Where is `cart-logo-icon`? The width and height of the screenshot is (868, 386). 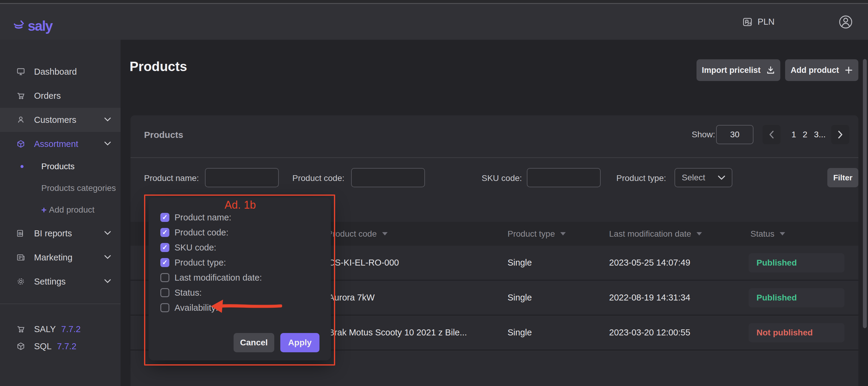 cart-logo-icon is located at coordinates (18, 26).